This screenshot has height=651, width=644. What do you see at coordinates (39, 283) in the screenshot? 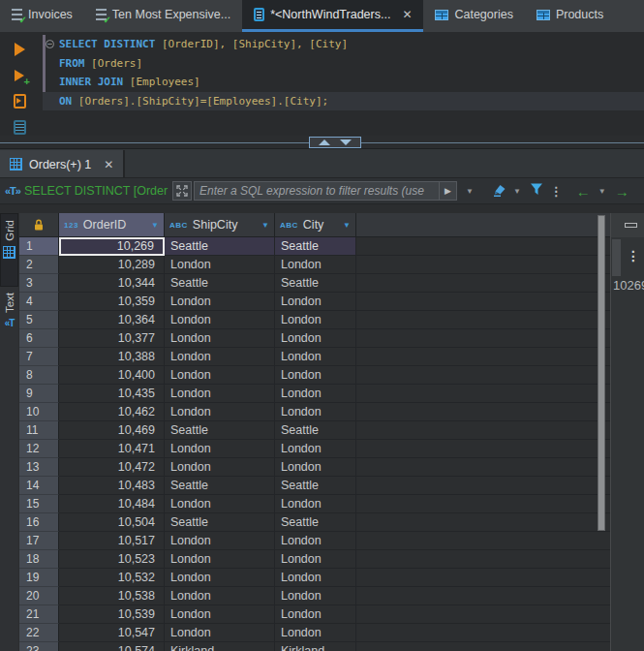
I see `row-number: 3` at bounding box center [39, 283].